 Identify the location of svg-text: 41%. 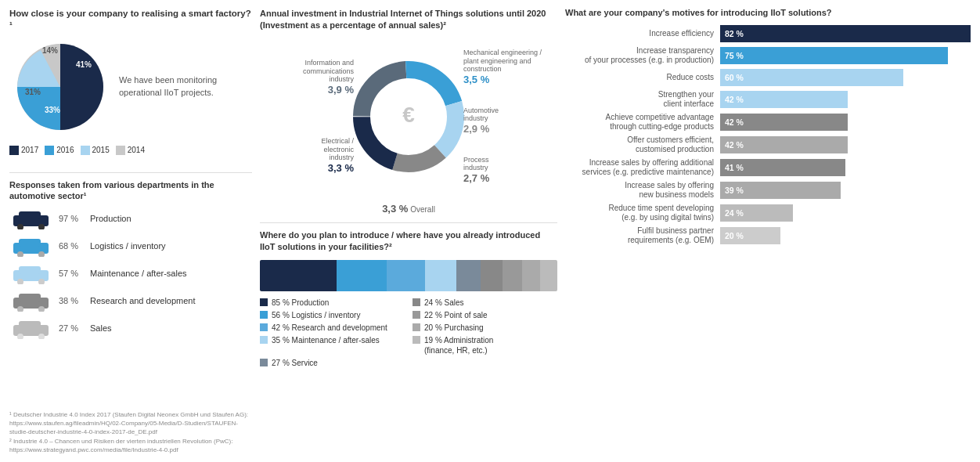
(84, 64).